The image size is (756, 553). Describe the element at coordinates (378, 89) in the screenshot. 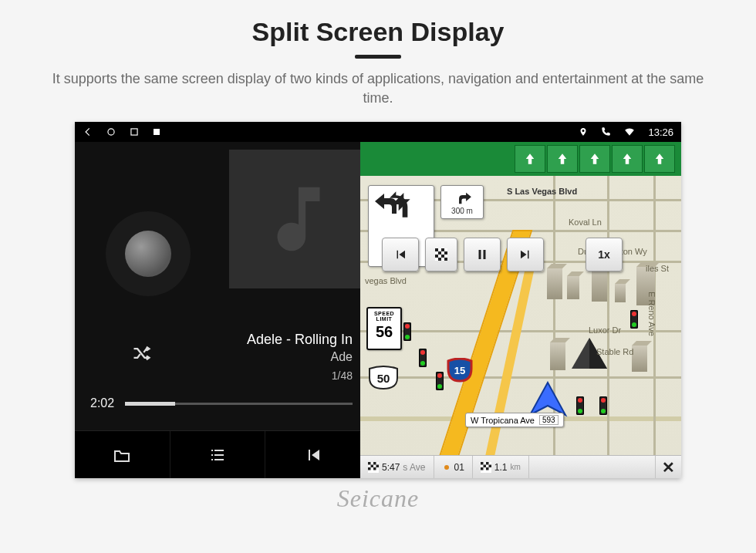

I see `page-subtitle: It supports the same screen display of t…` at that location.